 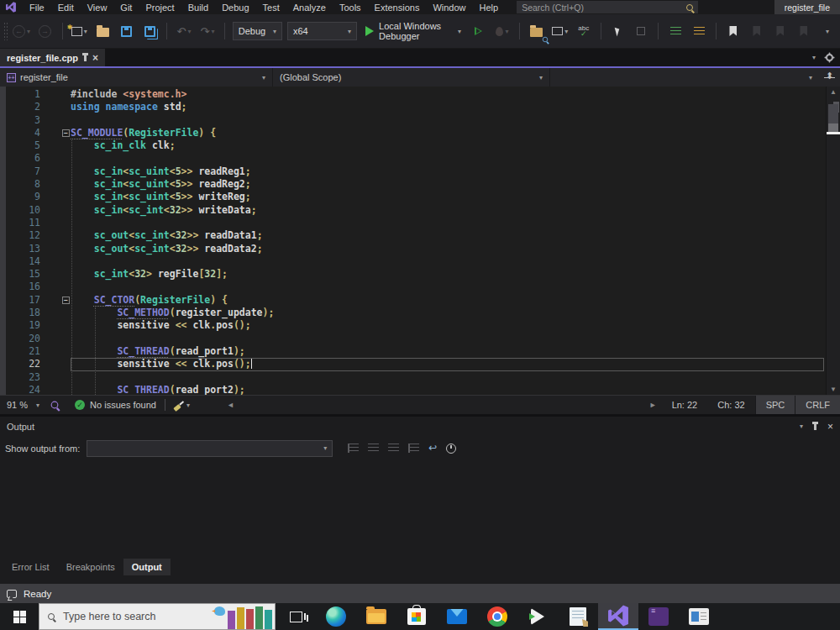 I want to click on menu-extensions: Extensions, so click(x=397, y=7).